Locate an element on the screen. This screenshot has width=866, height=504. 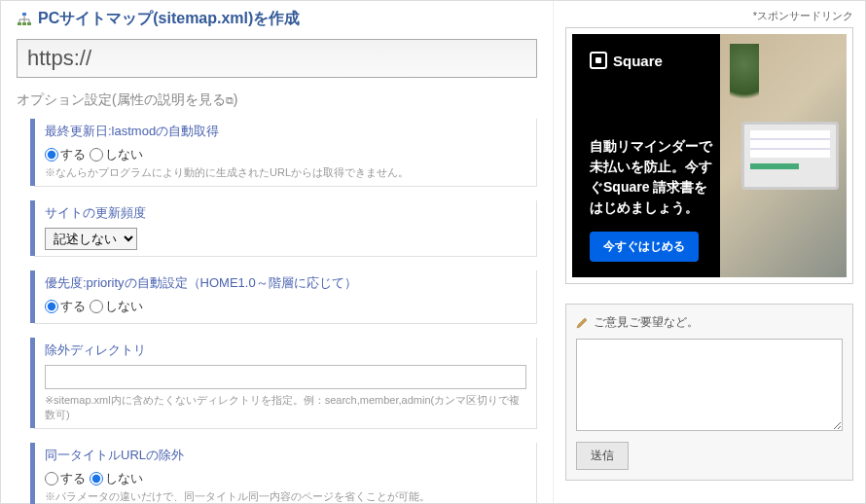
url-input is located at coordinates (276, 58).